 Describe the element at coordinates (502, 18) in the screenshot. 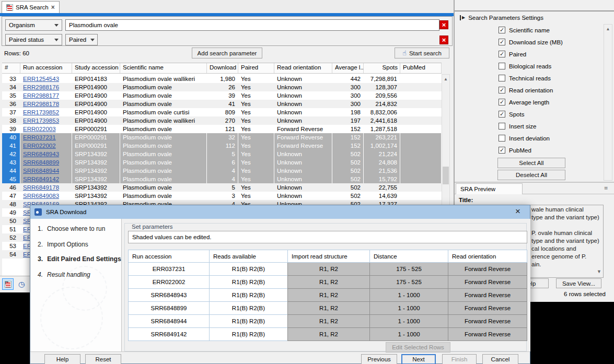

I see `search-parameters-settings-header: ▶ Search Parameters Settings` at that location.